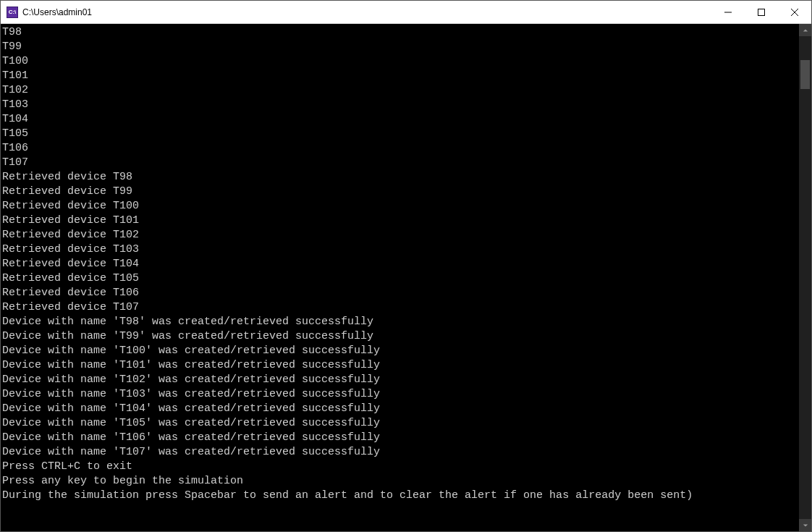 This screenshot has width=812, height=532. What do you see at coordinates (401, 438) in the screenshot?
I see `console-line: Device with name 'T106' was created/retr…` at bounding box center [401, 438].